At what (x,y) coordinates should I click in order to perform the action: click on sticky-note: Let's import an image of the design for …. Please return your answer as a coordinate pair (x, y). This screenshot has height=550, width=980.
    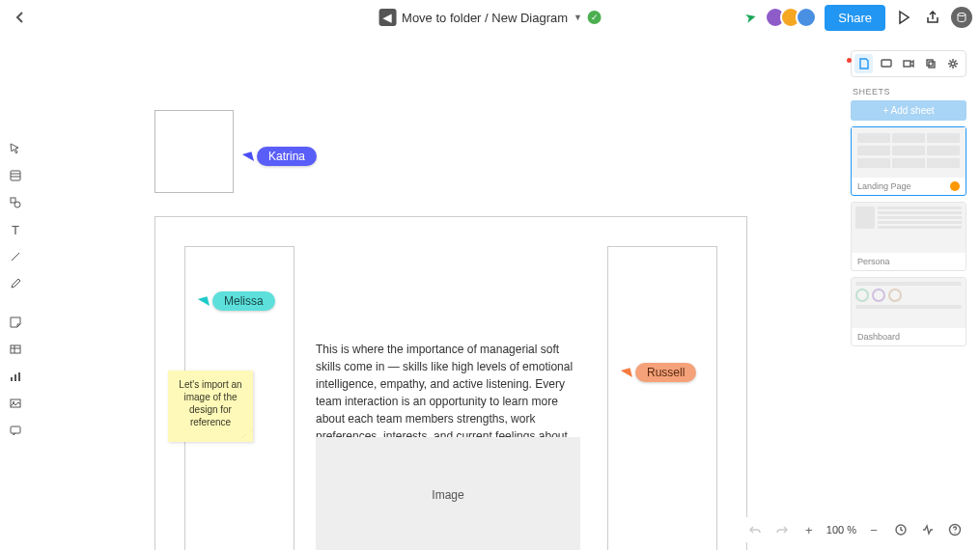
    Looking at the image, I should click on (210, 406).